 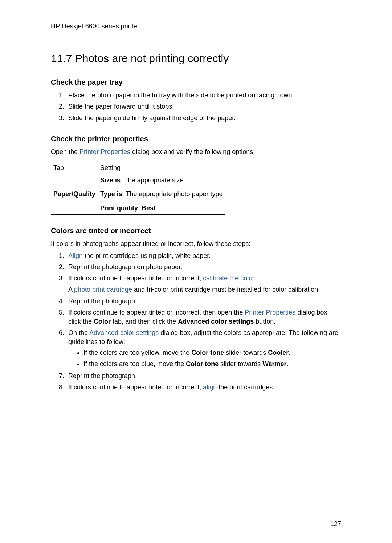 What do you see at coordinates (75, 256) in the screenshot?
I see `align-link: Align` at bounding box center [75, 256].